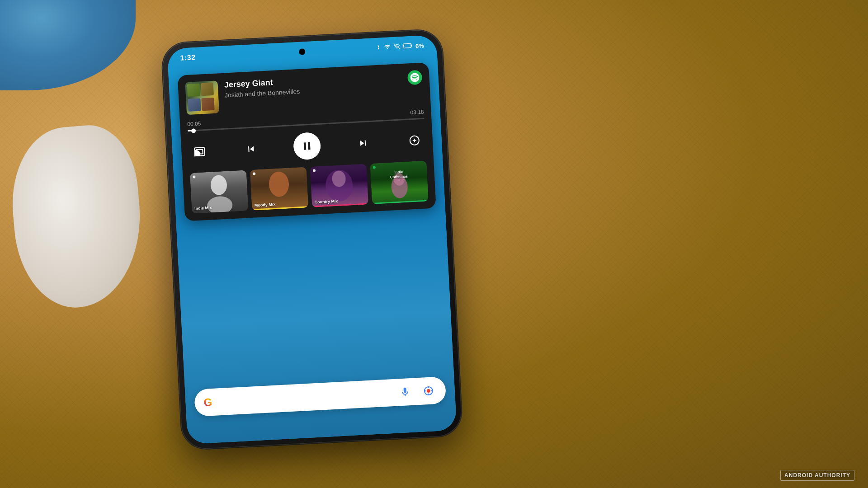 This screenshot has height=488, width=868. What do you see at coordinates (817, 475) in the screenshot?
I see `watermark: ANDROID AUTHORITY` at bounding box center [817, 475].